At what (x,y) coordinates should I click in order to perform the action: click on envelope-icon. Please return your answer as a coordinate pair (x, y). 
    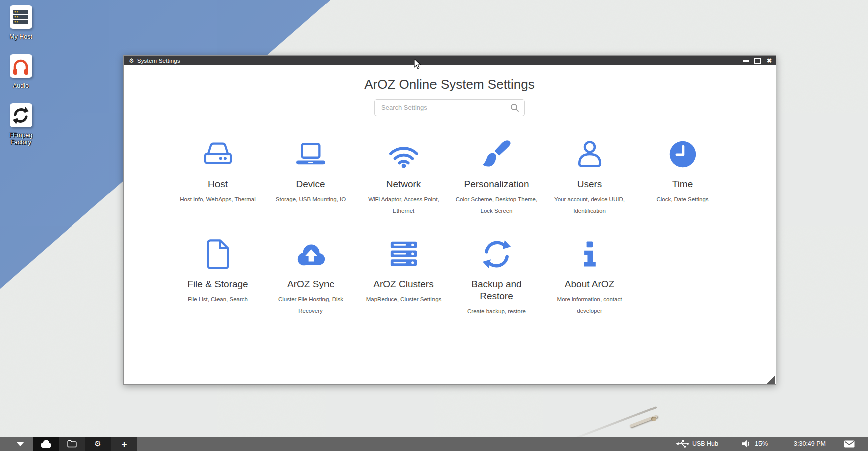
    Looking at the image, I should click on (849, 444).